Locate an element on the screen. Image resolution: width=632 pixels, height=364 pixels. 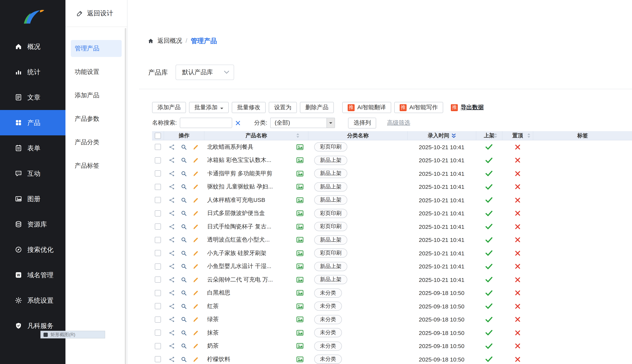
submenu-item-product-categories: 产品分类 is located at coordinates (96, 142).